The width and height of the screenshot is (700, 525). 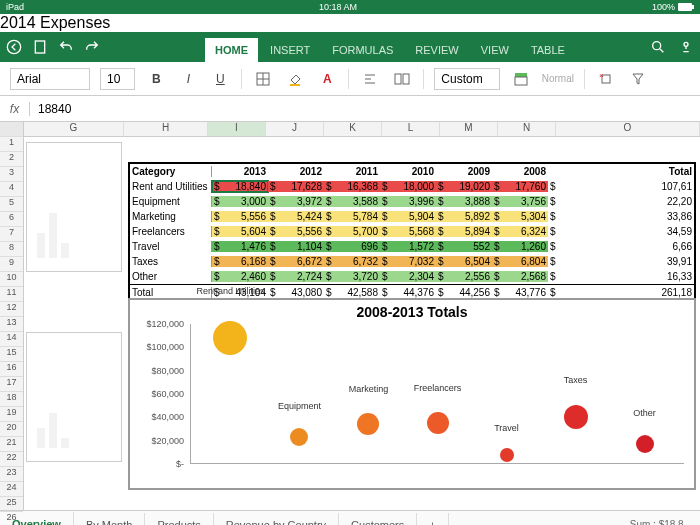 I want to click on row-hdr-1: 1, so click(x=12, y=144).